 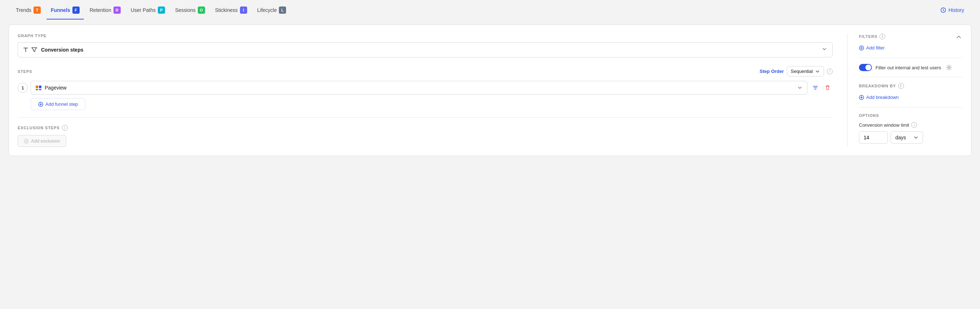 I want to click on add-filter-plus-icon, so click(x=861, y=48).